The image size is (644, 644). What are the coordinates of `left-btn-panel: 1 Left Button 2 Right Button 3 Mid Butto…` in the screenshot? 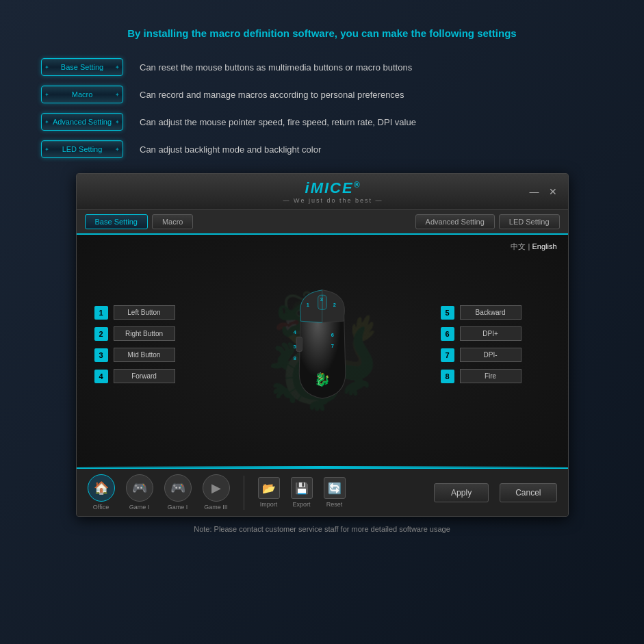 It's located at (149, 344).